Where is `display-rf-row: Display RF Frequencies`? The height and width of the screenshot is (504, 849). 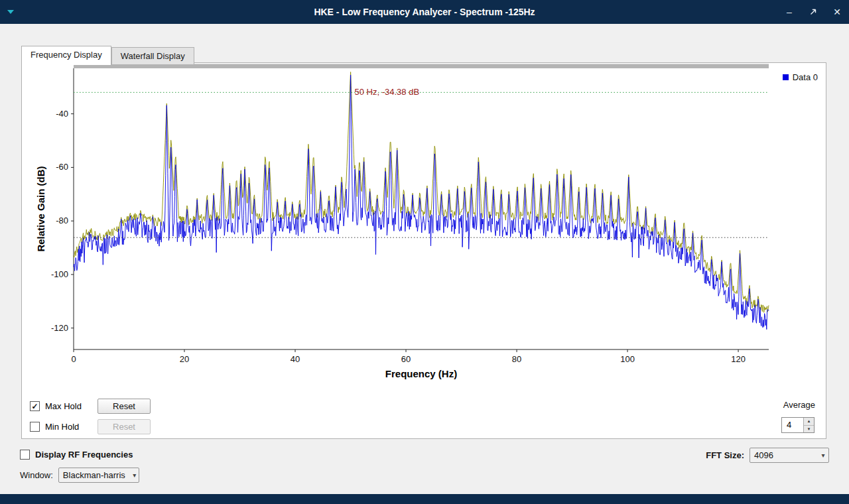 display-rf-row: Display RF Frequencies is located at coordinates (76, 455).